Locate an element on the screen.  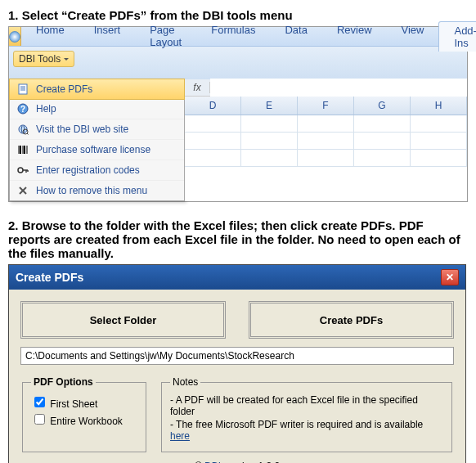
ribbon-tab-formulas: Formulas is located at coordinates (233, 36).